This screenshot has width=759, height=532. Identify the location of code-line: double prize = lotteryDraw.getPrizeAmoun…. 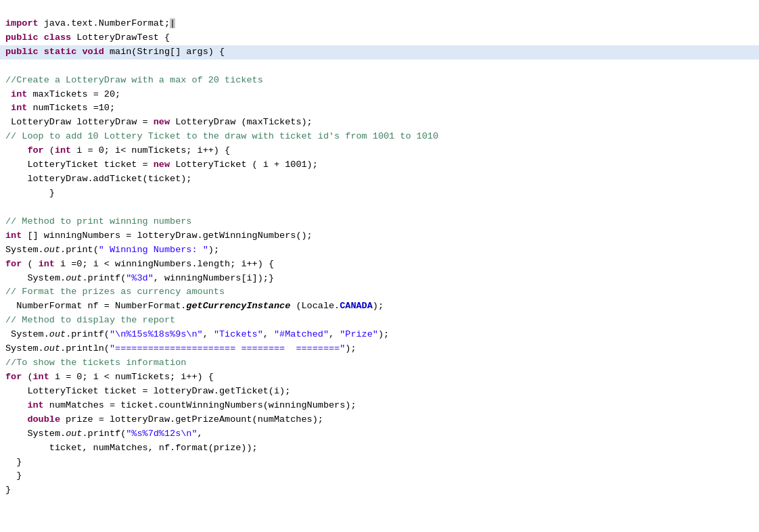
(380, 420).